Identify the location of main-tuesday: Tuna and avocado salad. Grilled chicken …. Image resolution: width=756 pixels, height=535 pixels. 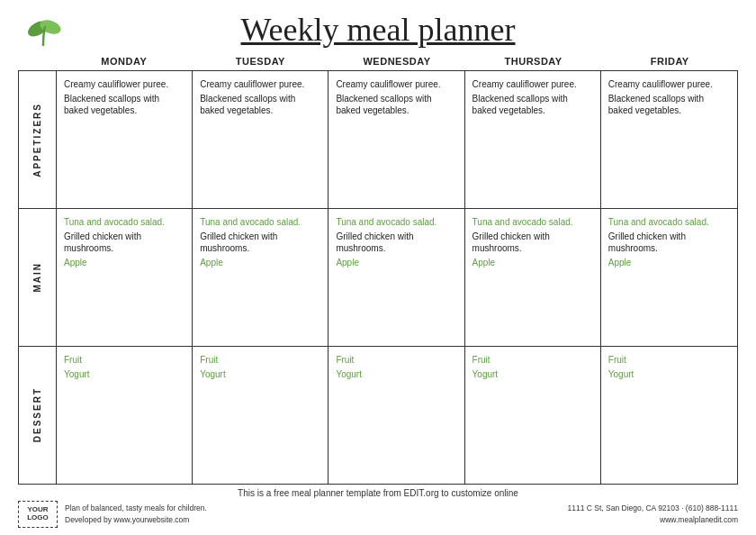
(261, 277).